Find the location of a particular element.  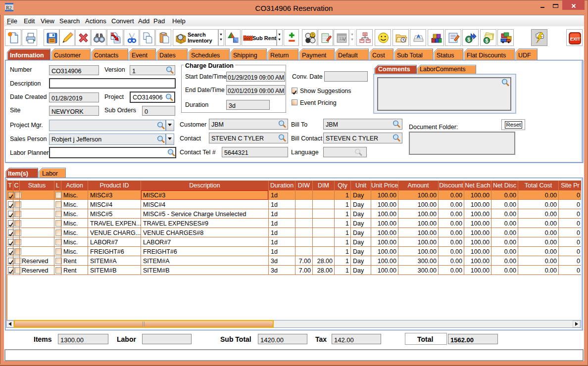

svg-text: Payment is located at coordinates (314, 55).